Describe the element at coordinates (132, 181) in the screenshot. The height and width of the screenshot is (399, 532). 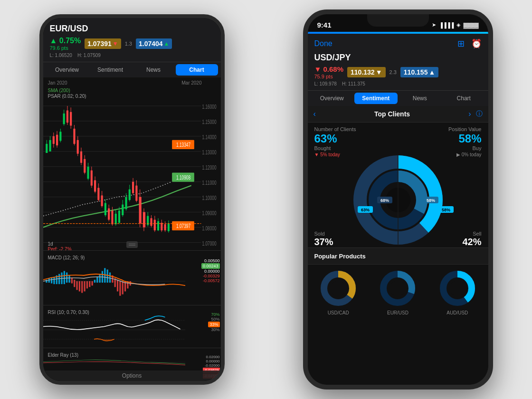
I see `candlestick-chart: 1.13347 1.10908 1.07397 1.16000 1.15000 …` at that location.